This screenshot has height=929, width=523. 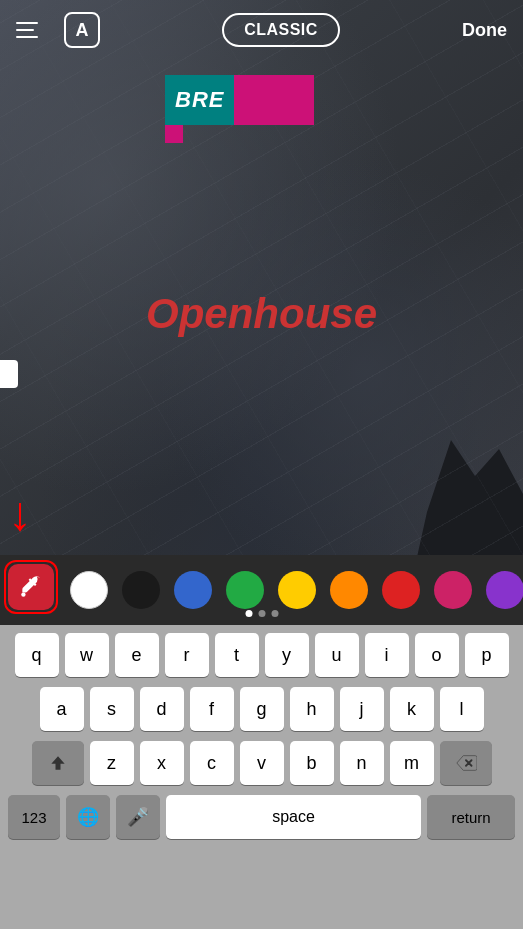 I want to click on key-x: x, so click(x=162, y=763).